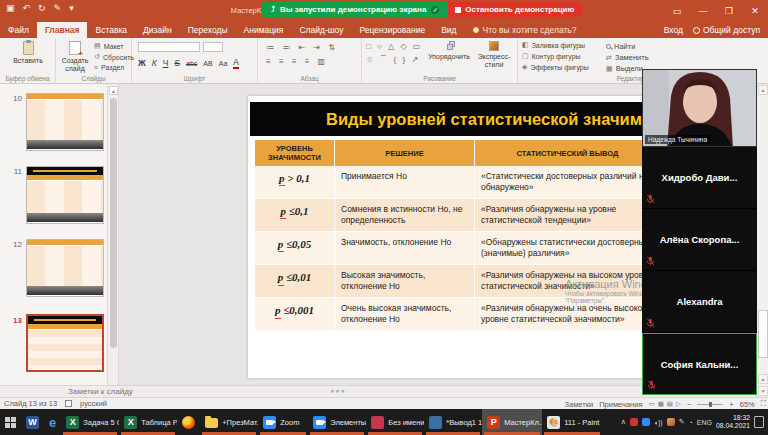  What do you see at coordinates (42, 8) in the screenshot?
I see `redo-icon: ↻` at bounding box center [42, 8].